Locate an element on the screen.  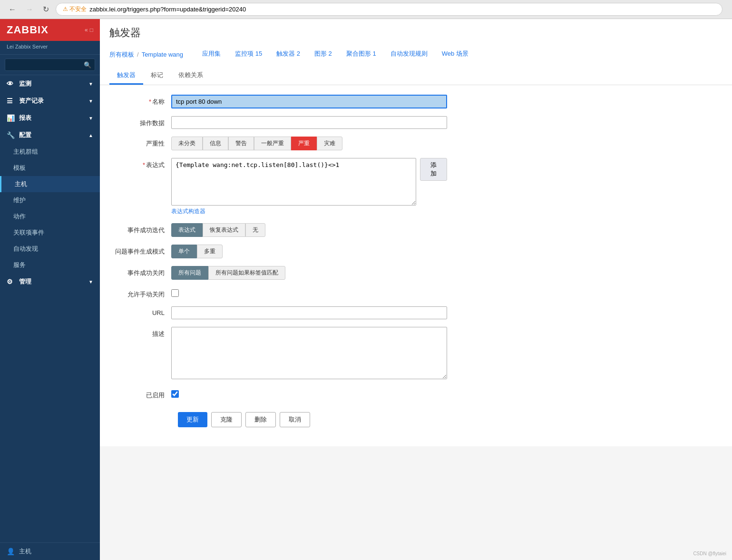
gen-mode-label: 问题事件生成模式 is located at coordinates (143, 250).